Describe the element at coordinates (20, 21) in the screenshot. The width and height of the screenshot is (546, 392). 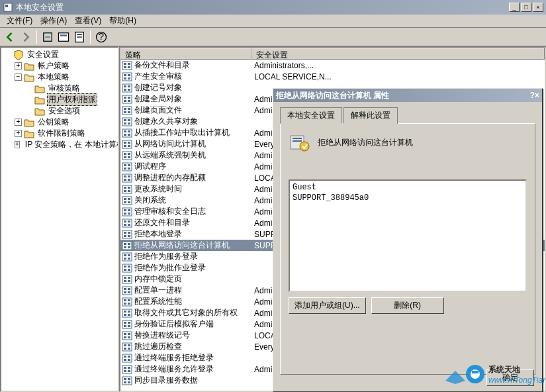
I see `menu-file: 文件(F)` at that location.